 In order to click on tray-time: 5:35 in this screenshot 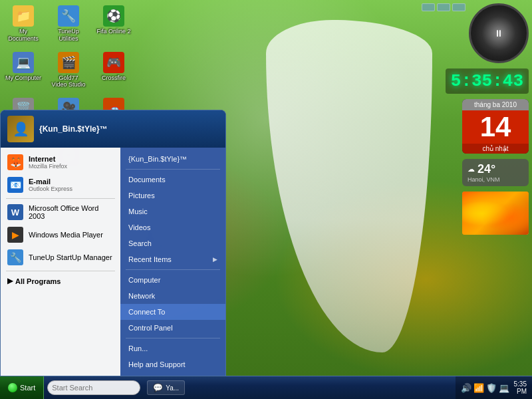, I will do `click(520, 384)`.